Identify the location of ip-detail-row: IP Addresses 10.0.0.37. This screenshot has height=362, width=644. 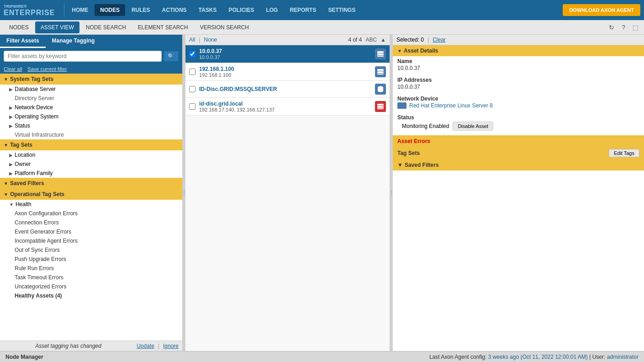
(518, 84).